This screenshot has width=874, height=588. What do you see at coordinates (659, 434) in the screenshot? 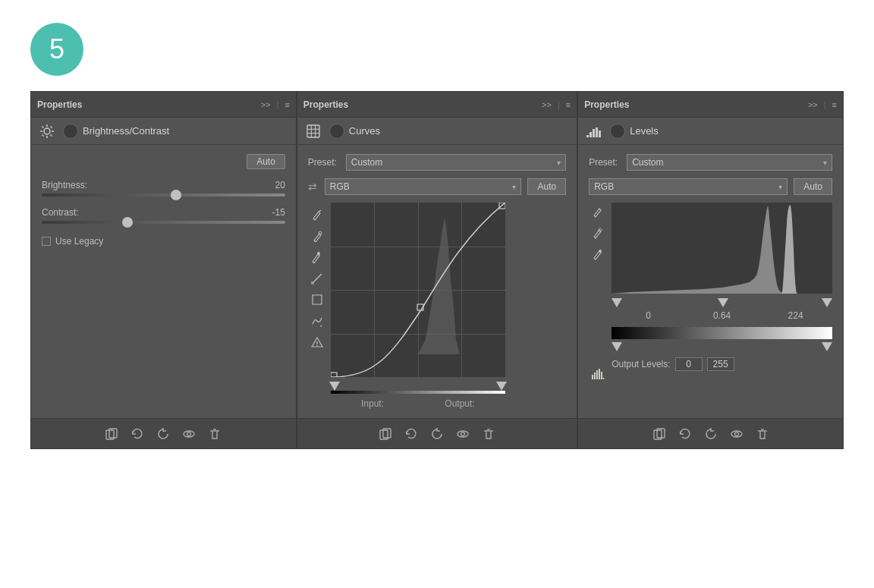
I see `panel3-clip-icon` at bounding box center [659, 434].